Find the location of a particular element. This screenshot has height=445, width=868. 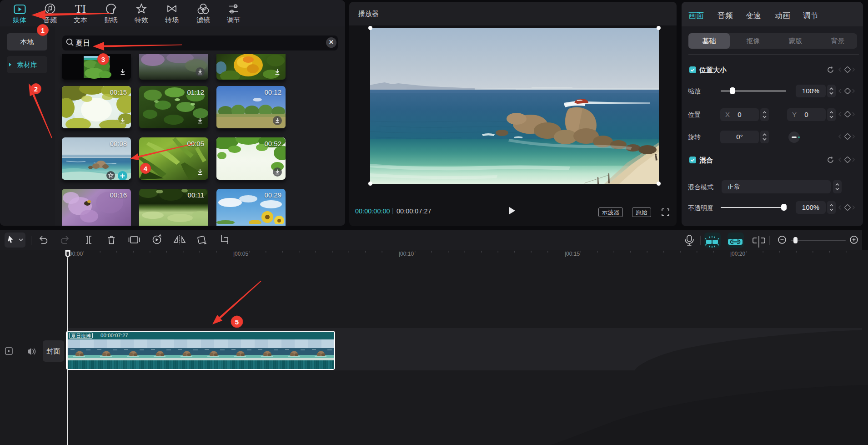

svg-text: 2 is located at coordinates (36, 89).